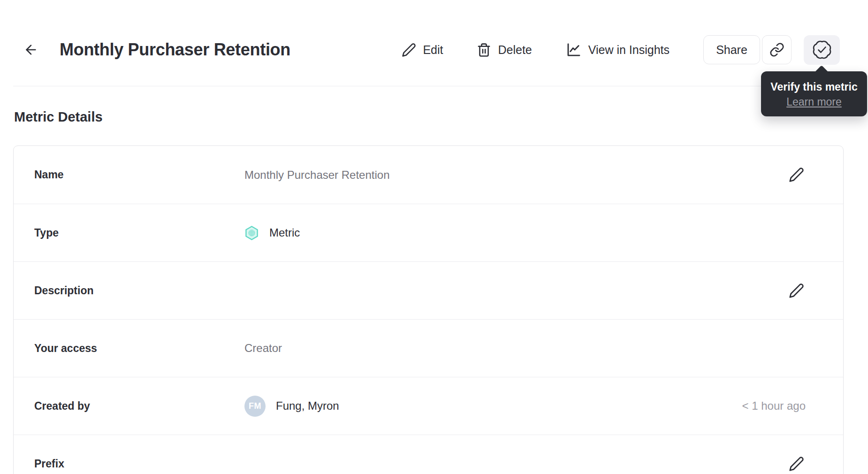  I want to click on row-value: FM Fung, Myron, so click(292, 406).